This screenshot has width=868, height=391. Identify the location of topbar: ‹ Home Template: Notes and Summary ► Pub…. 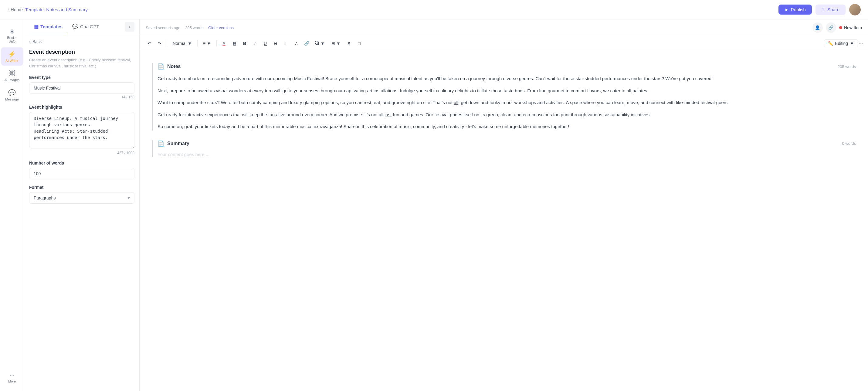
(434, 10).